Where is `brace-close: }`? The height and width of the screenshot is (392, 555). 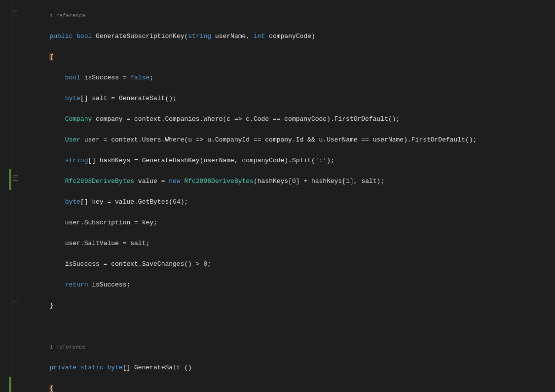 brace-close: } is located at coordinates (51, 306).